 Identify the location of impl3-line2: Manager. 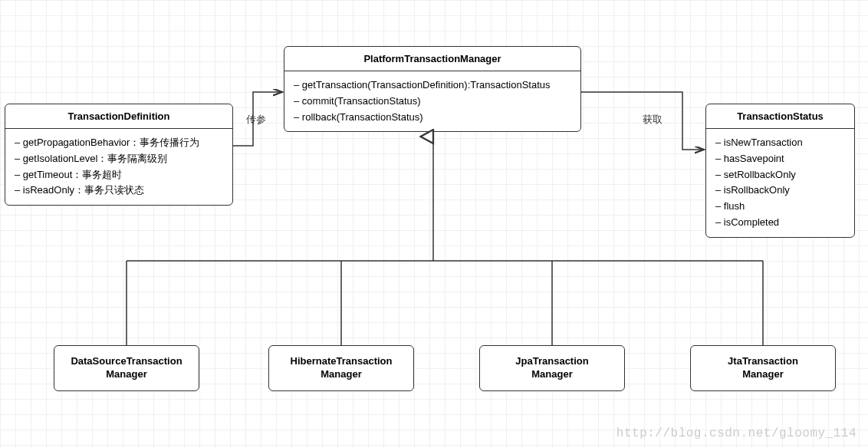
(552, 374).